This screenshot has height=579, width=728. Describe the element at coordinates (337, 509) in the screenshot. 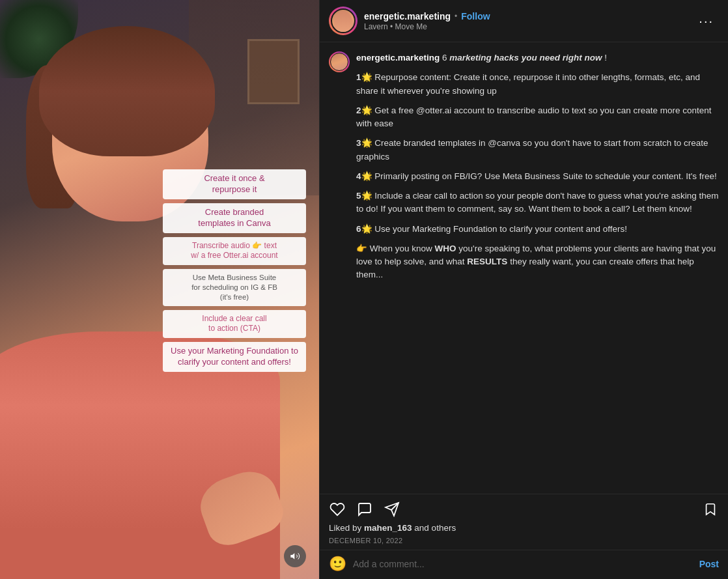

I see `like-button` at that location.